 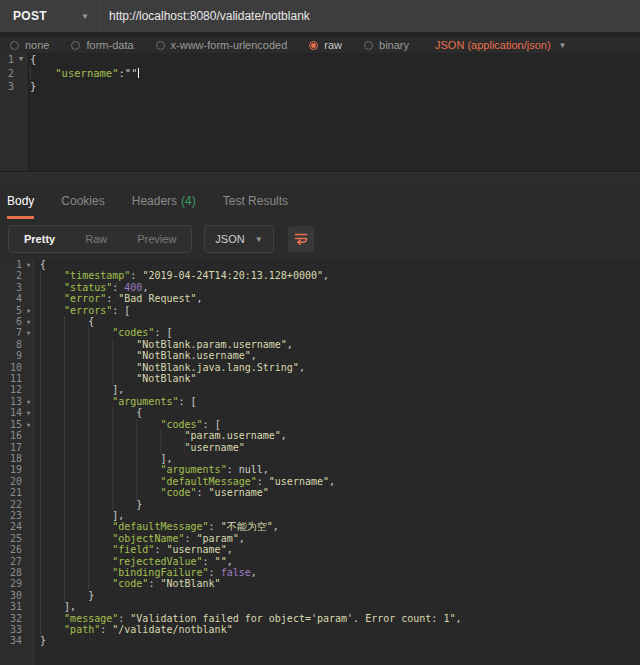 What do you see at coordinates (247, 526) in the screenshot?
I see `token: "不能为空"` at bounding box center [247, 526].